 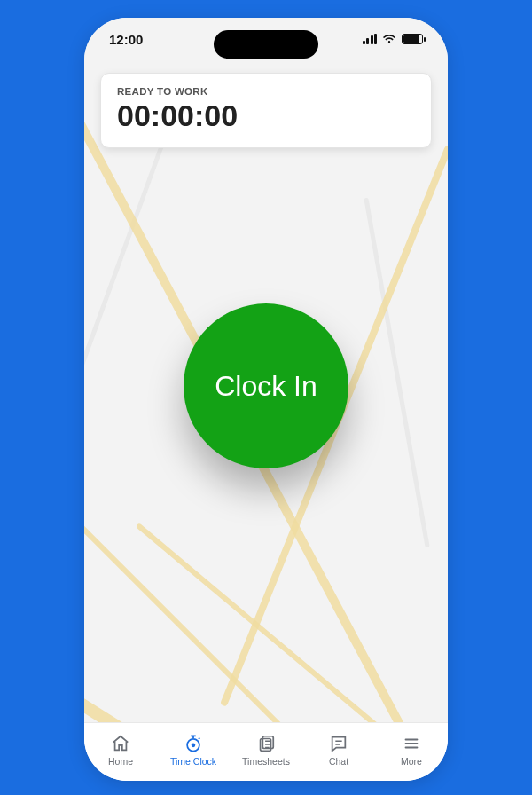 I want to click on home-icon, so click(x=121, y=744).